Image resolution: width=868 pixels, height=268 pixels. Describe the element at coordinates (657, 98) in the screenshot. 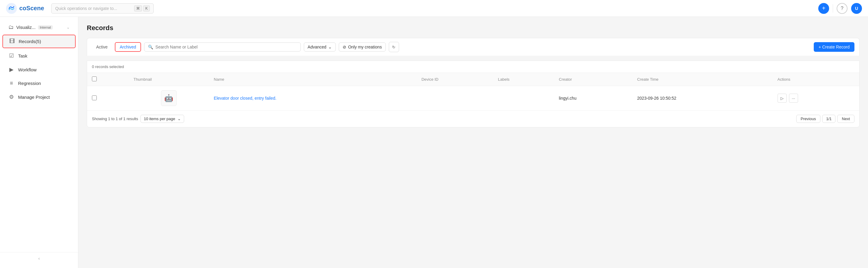

I see `create-time-value: 2023-09-26 10:50:52` at that location.